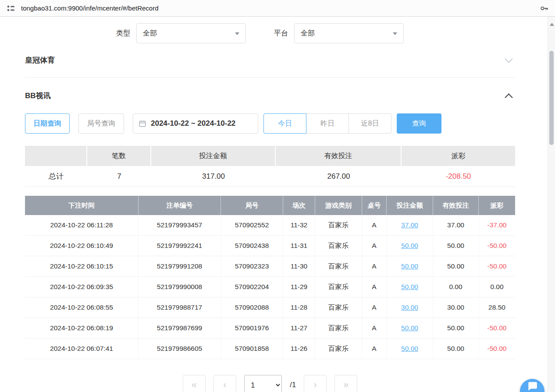 This screenshot has height=392, width=555. Describe the element at coordinates (82, 349) in the screenshot. I see `bet-time-cell: 2024-10-22 06:07:41` at that location.